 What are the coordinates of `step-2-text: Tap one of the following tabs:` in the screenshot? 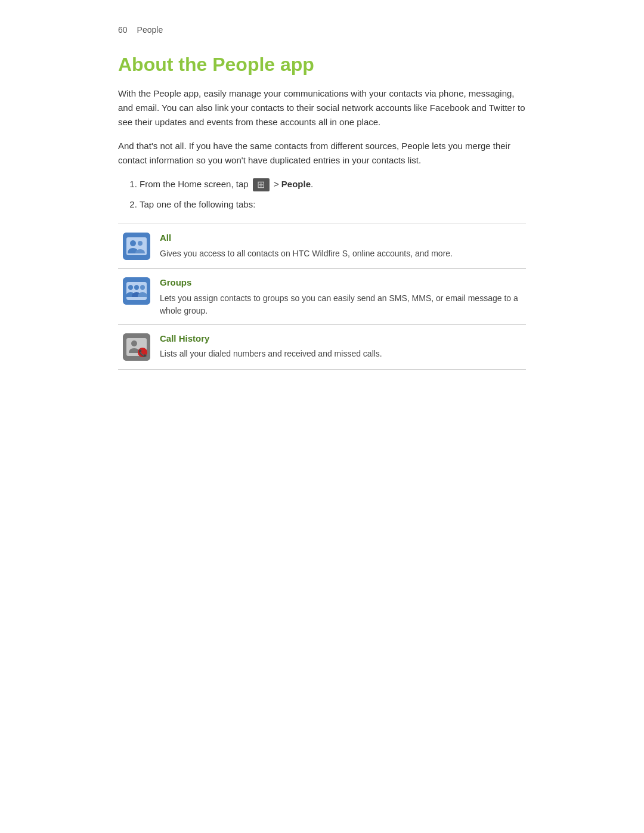 It's located at (197, 204).